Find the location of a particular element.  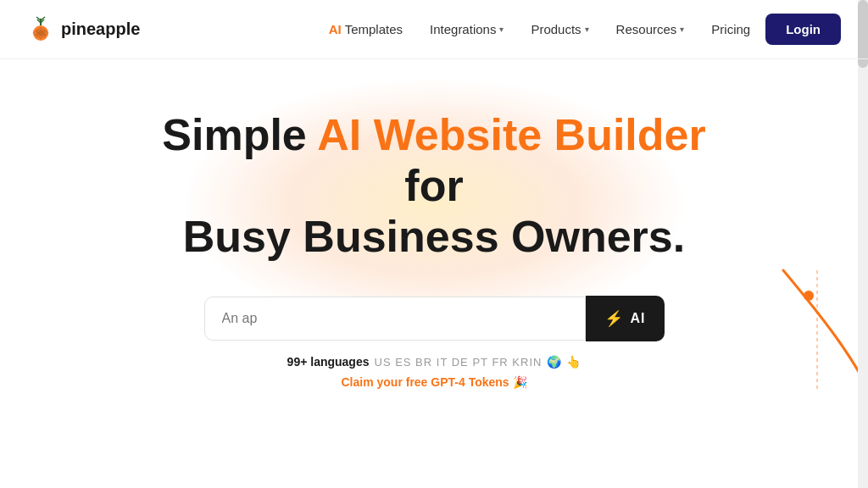

nav-item-ai-templates: AI Templates is located at coordinates (366, 29).